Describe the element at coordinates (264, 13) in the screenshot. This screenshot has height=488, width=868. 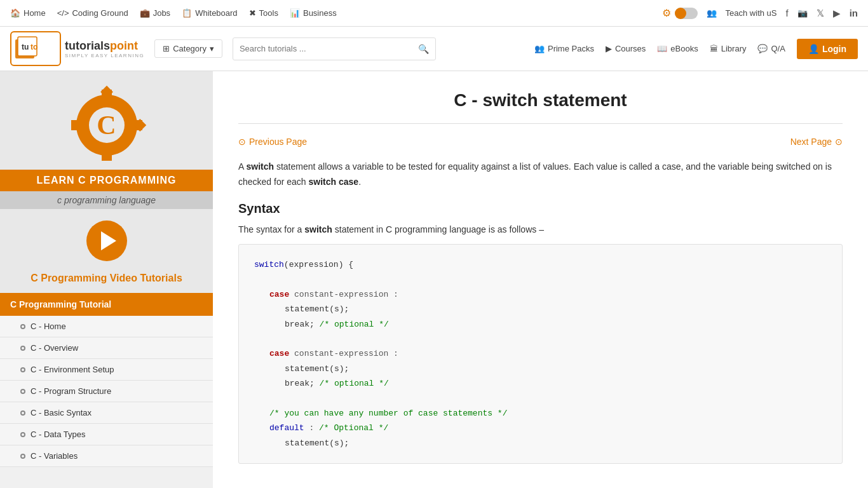
I see `nav-tools: ✖ Tools` at that location.